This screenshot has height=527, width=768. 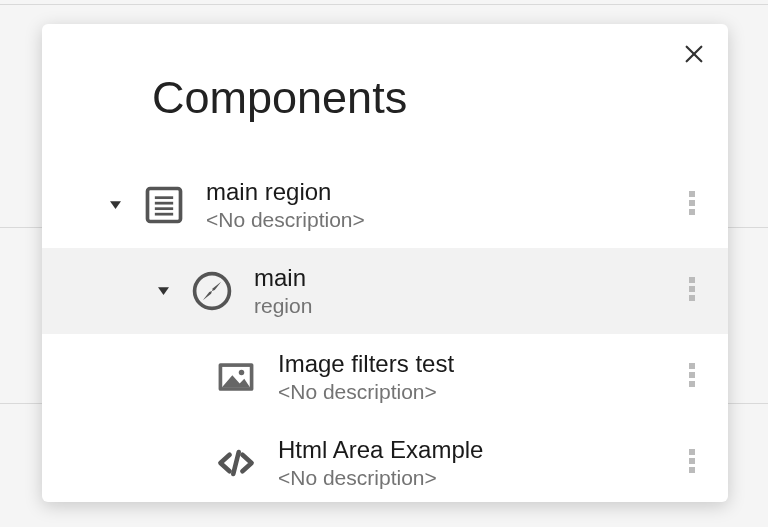 I want to click on node-labels: Image filters test <No description>, so click(x=366, y=377).